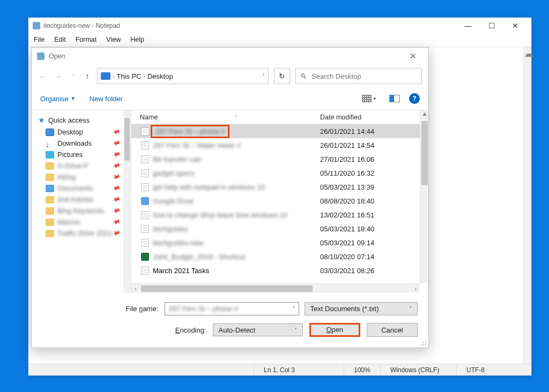 This screenshot has height=392, width=549. What do you see at coordinates (129, 76) in the screenshot?
I see `breadcrumb-this-pc: This PC` at bounding box center [129, 76].